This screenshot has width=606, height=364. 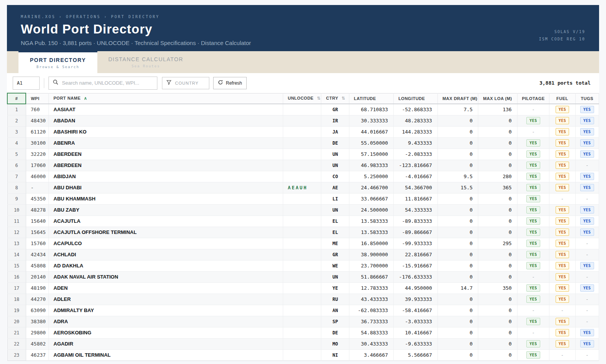 What do you see at coordinates (303, 277) in the screenshot?
I see `table-row: 1620140ADAK NAVAL AIR STATIONUN51.866667…` at bounding box center [303, 277].